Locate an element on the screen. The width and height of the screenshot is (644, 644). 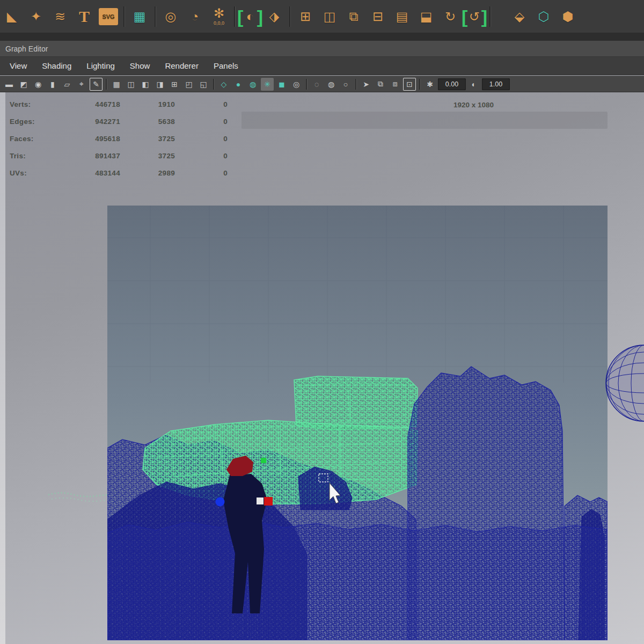
hud-band is located at coordinates (425, 120).